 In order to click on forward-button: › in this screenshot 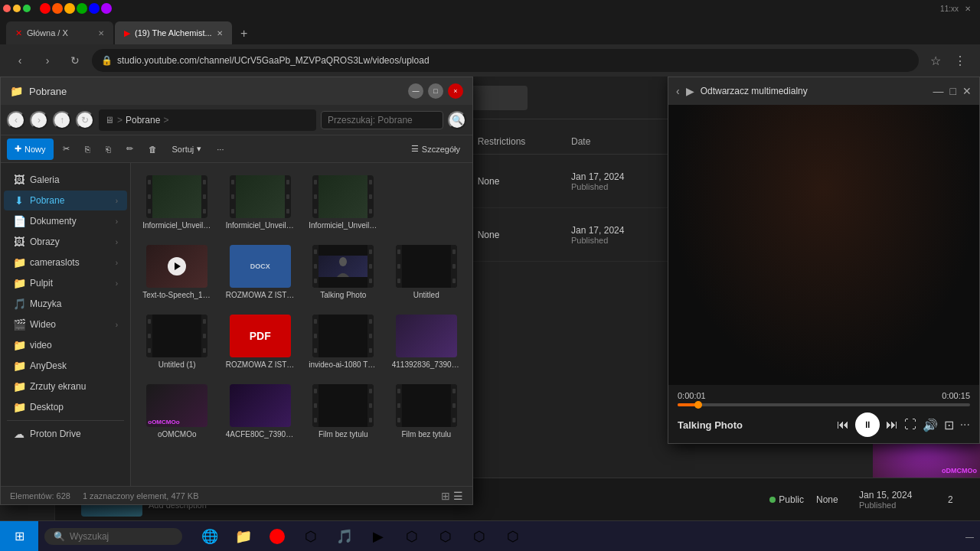, I will do `click(47, 60)`.